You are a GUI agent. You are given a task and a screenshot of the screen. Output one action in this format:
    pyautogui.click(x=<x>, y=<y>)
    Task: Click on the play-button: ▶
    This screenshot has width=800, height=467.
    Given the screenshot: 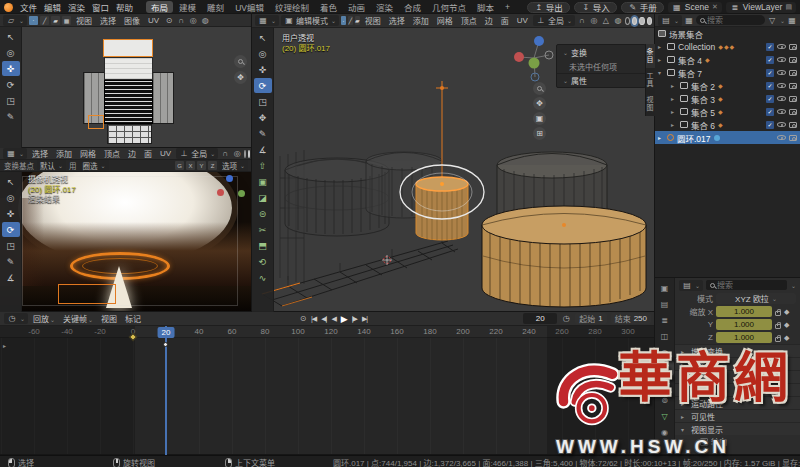 What is the action you would take?
    pyautogui.click(x=344, y=319)
    